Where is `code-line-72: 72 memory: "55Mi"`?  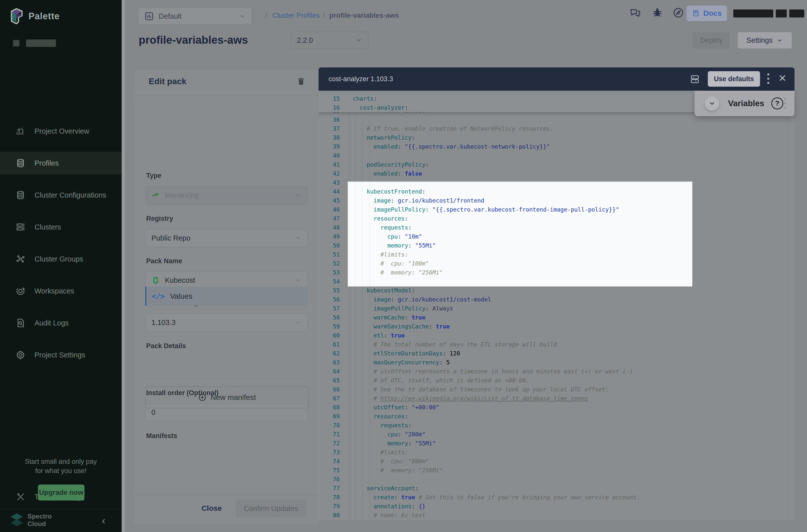 code-line-72: 72 memory: "55Mi" is located at coordinates (553, 443).